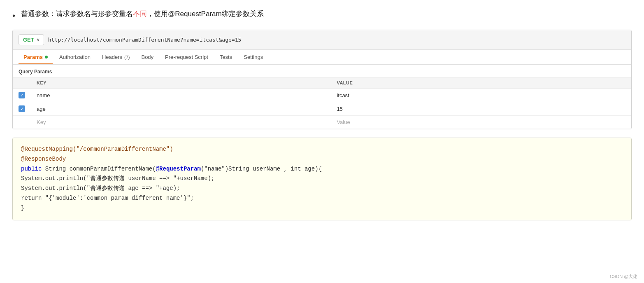 The image size is (644, 283). I want to click on bullet-section: • 普通参数：请求参数名与形参变量名不同，使用@RequestParam绑定参数…, so click(322, 15).